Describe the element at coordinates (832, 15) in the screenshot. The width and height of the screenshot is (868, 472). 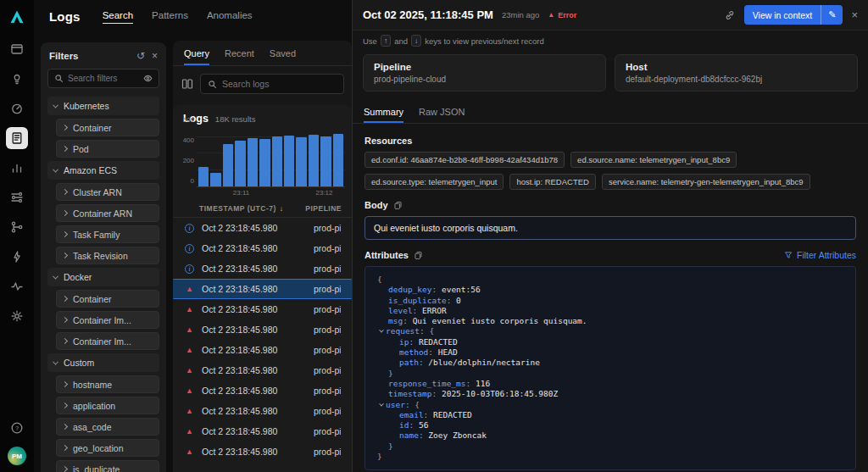
I see `edit-icon: ✎` at that location.